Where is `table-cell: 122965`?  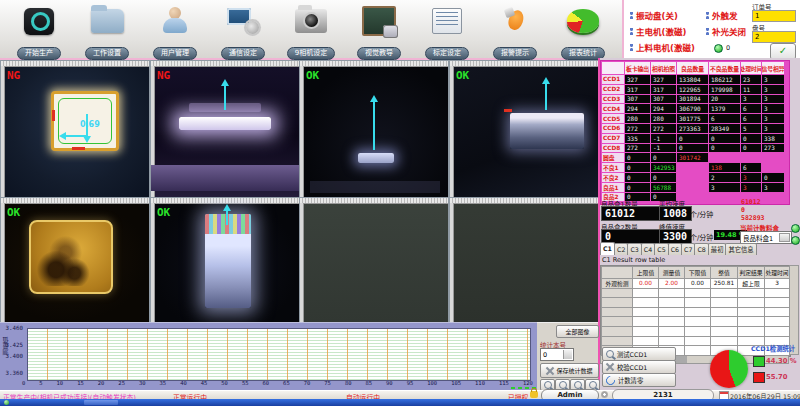 table-cell: 122965 is located at coordinates (692, 90).